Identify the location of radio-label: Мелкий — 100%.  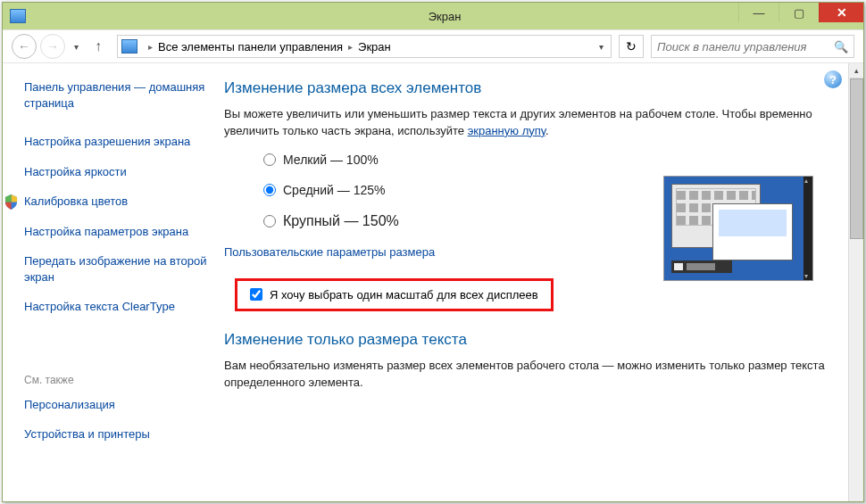
(330, 160).